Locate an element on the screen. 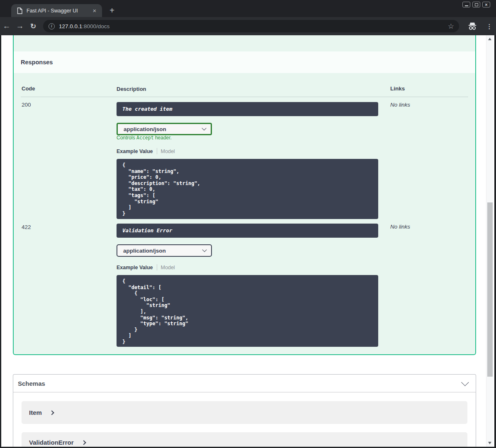  schema-model-item: Item is located at coordinates (245, 412).